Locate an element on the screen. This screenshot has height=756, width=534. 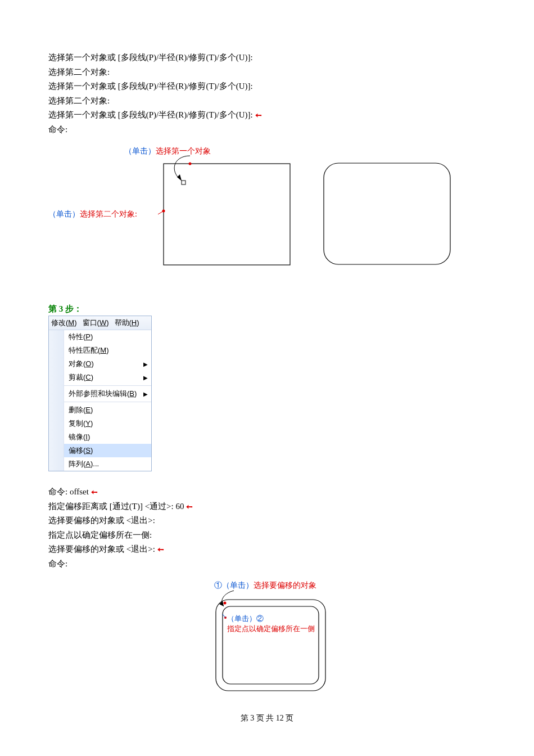
menu-item: 阵列(A)... is located at coordinates (108, 464).